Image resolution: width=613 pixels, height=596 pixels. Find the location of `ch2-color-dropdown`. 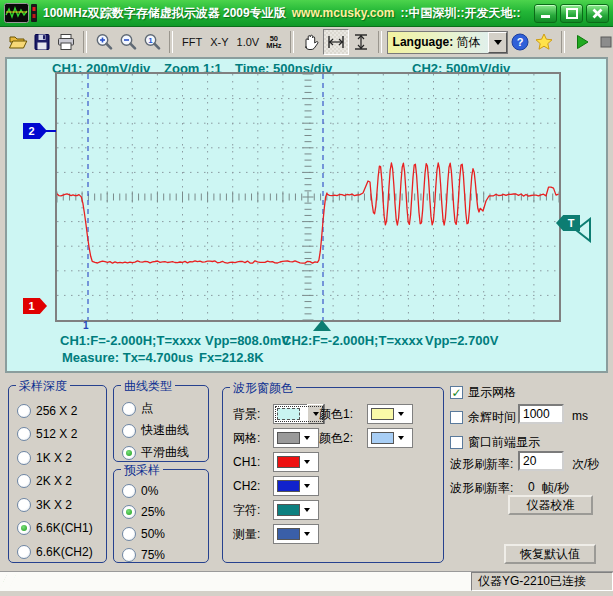

ch2-color-dropdown is located at coordinates (296, 486).